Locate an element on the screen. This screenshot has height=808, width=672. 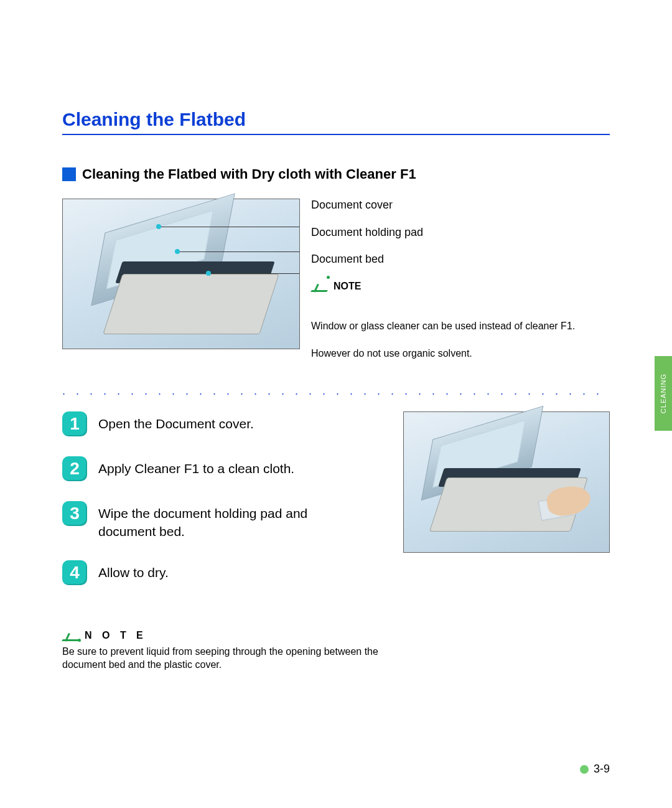
page-number: 3-9 is located at coordinates (602, 769).